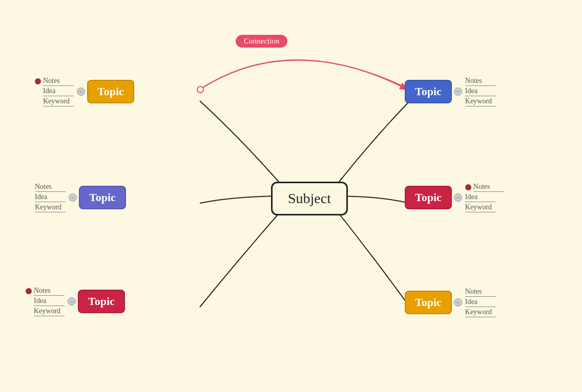  What do you see at coordinates (485, 198) in the screenshot?
I see `labels-right-mid: Notes Idea Keyword` at bounding box center [485, 198].